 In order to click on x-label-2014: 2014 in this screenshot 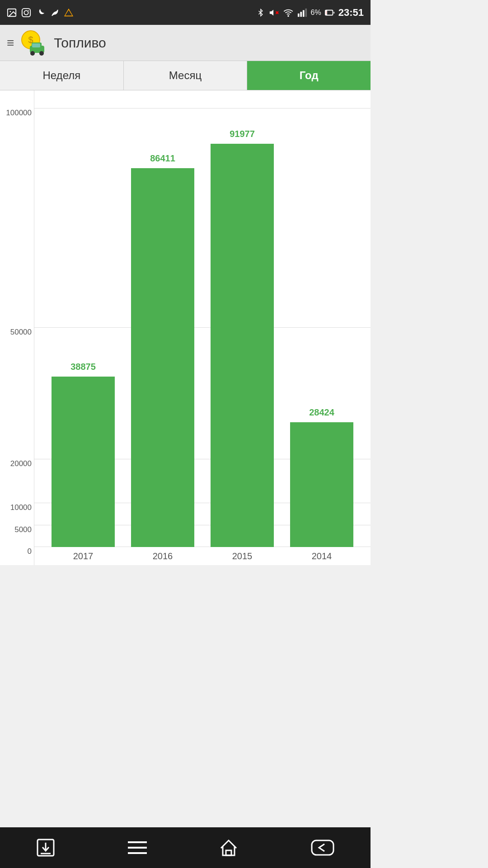, I will do `click(322, 556)`.